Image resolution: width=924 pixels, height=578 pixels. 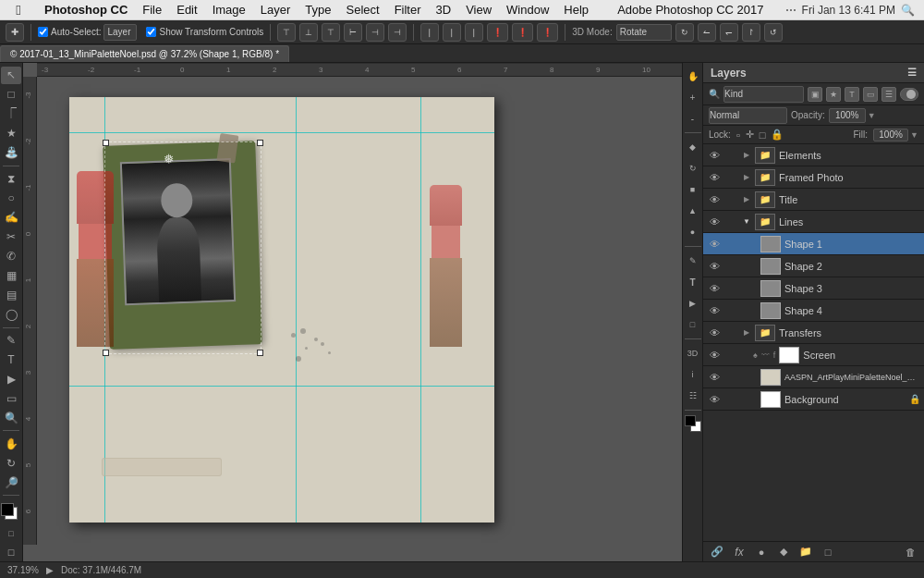 What do you see at coordinates (693, 261) in the screenshot?
I see `pen-r: ✎` at bounding box center [693, 261].